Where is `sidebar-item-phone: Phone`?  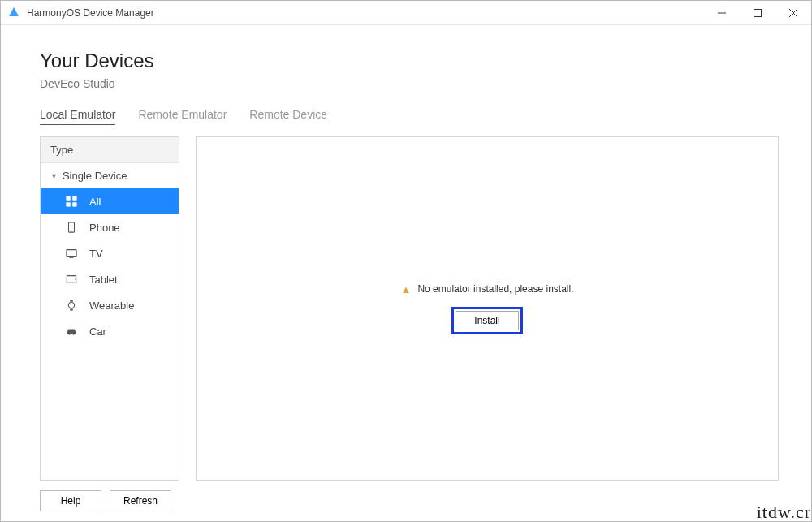
sidebar-item-phone: Phone is located at coordinates (110, 227).